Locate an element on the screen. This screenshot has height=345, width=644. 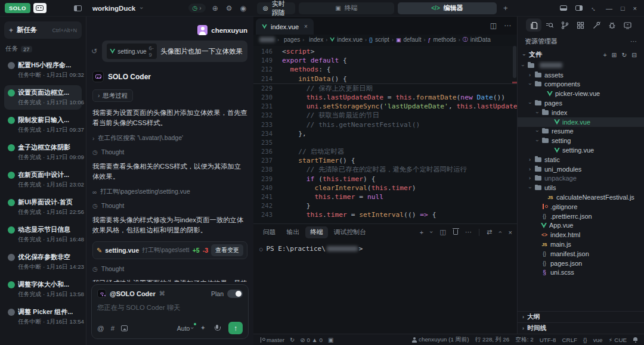
new-terminal-icon: + is located at coordinates (422, 232).